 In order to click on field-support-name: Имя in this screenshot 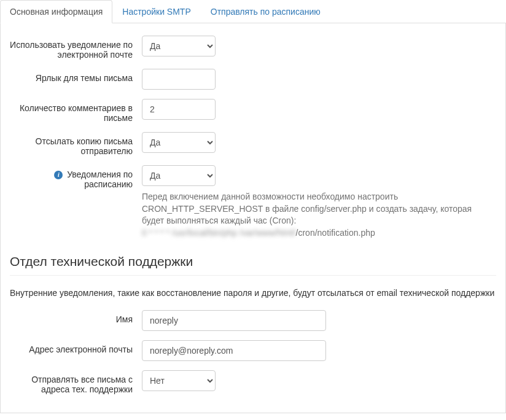, I will do `click(253, 321)`.